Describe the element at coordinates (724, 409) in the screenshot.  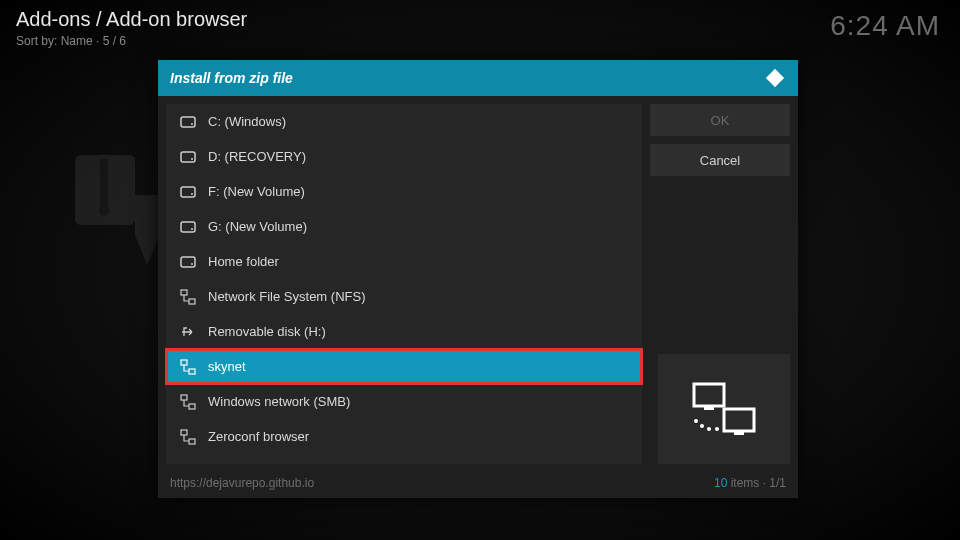
I see `preview-thumbnail` at that location.